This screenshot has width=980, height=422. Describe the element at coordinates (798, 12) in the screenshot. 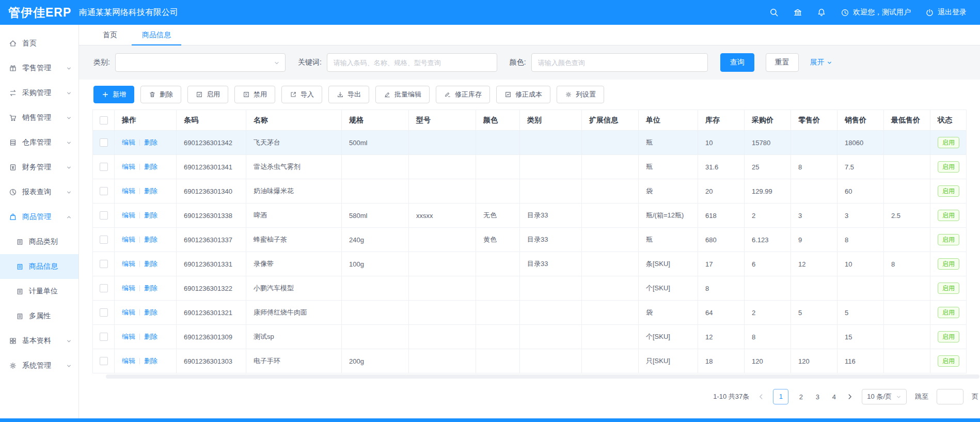

I see `bank-icon` at that location.